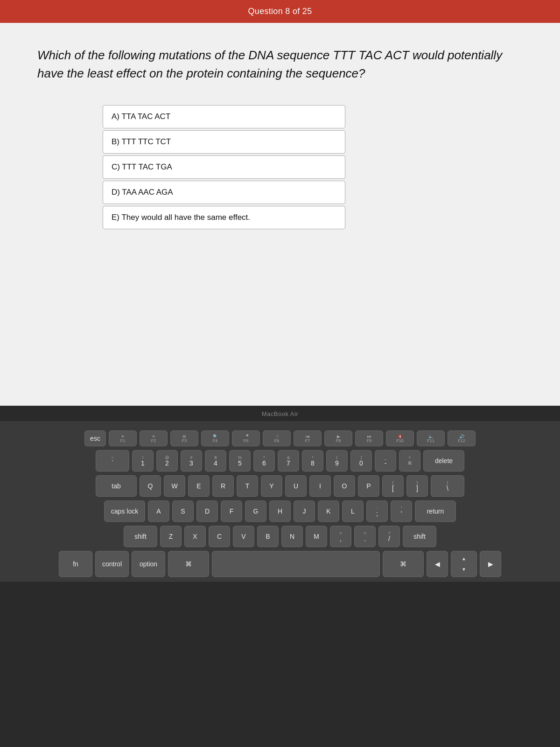 Image resolution: width=560 pixels, height=747 pixels. What do you see at coordinates (223, 486) in the screenshot?
I see `key-r: R` at bounding box center [223, 486].